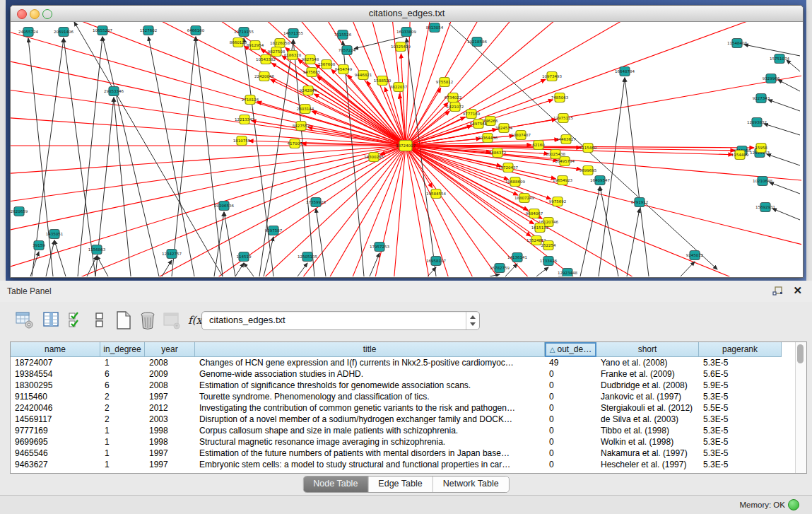 Image resolution: width=812 pixels, height=514 pixels. Describe the element at coordinates (477, 42) in the screenshot. I see `graph-node: 19218586` at that location.